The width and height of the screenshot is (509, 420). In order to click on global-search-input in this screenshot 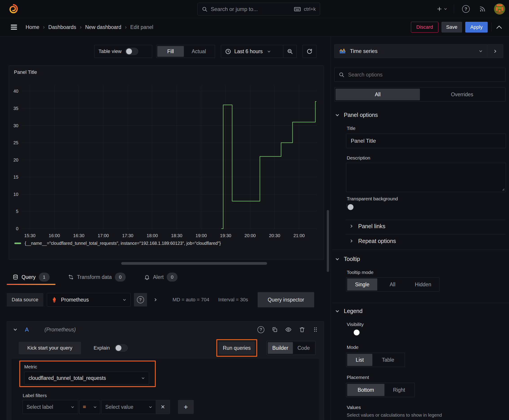, I will do `click(251, 9)`.